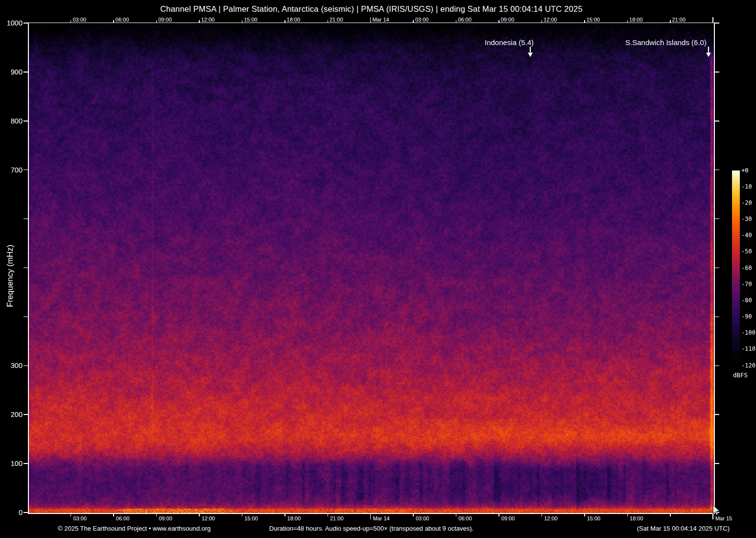 The height and width of the screenshot is (538, 756). What do you see at coordinates (747, 317) in the screenshot?
I see `colorbar-tick-label: -90` at bounding box center [747, 317].